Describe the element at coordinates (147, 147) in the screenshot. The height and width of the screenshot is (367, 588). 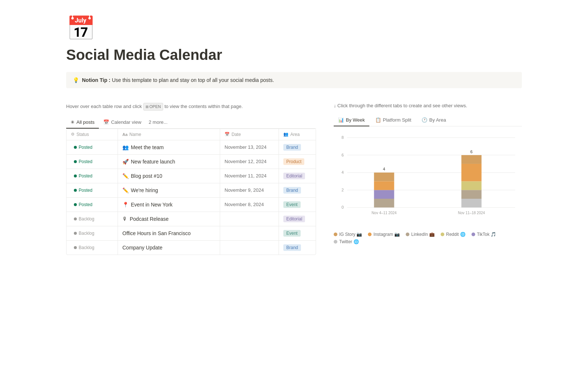
I see `row-name: Meet the team` at that location.